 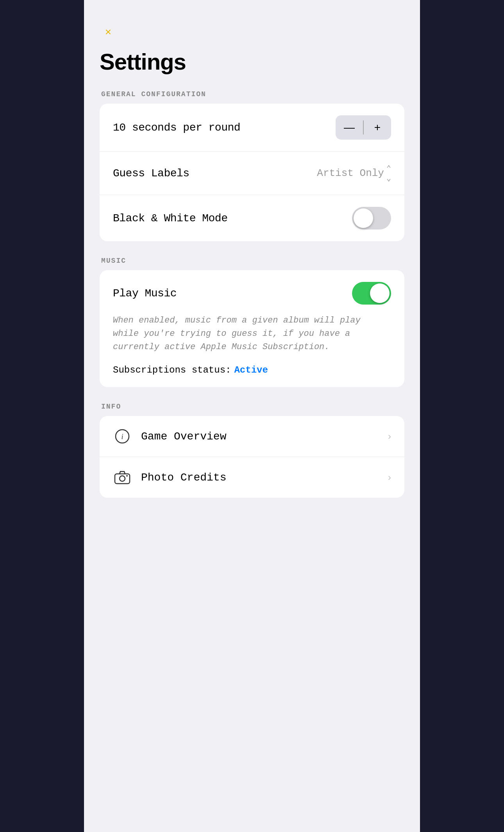 What do you see at coordinates (253, 407) in the screenshot?
I see `info-section-label: INFO` at bounding box center [253, 407].